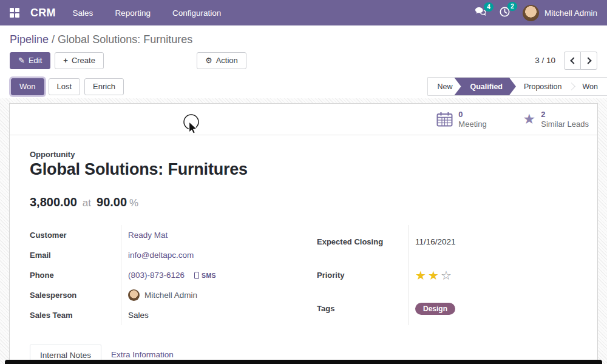  I want to click on user-avatar, so click(531, 13).